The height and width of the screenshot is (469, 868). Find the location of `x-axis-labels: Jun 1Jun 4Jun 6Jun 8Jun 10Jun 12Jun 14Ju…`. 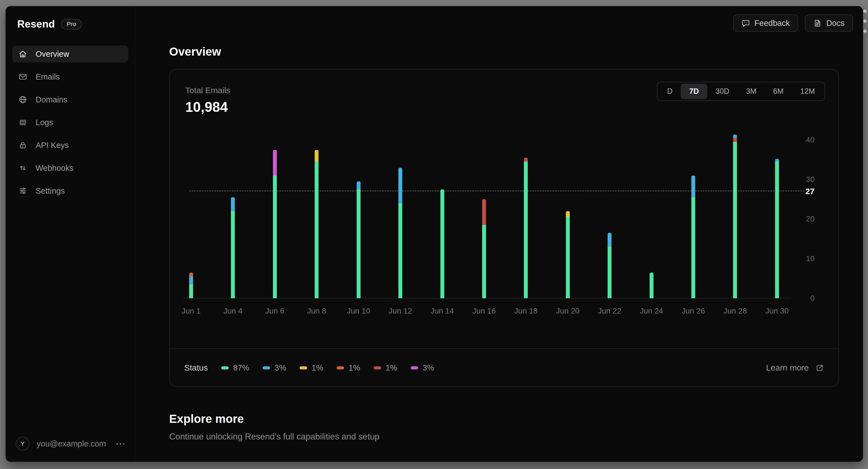

x-axis-labels: Jun 1Jun 4Jun 6Jun 8Jun 10Jun 12Jun 14Ju… is located at coordinates (484, 311).